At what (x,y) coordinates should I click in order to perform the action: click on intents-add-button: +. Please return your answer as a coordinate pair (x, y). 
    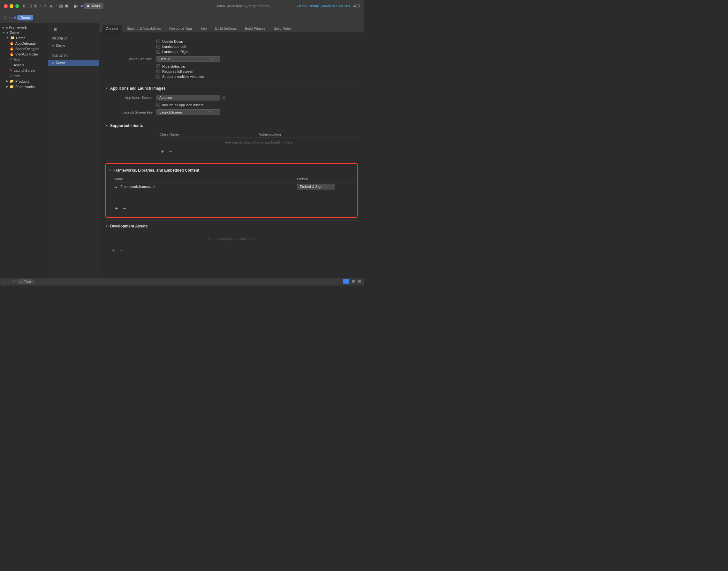
    Looking at the image, I should click on (162, 152).